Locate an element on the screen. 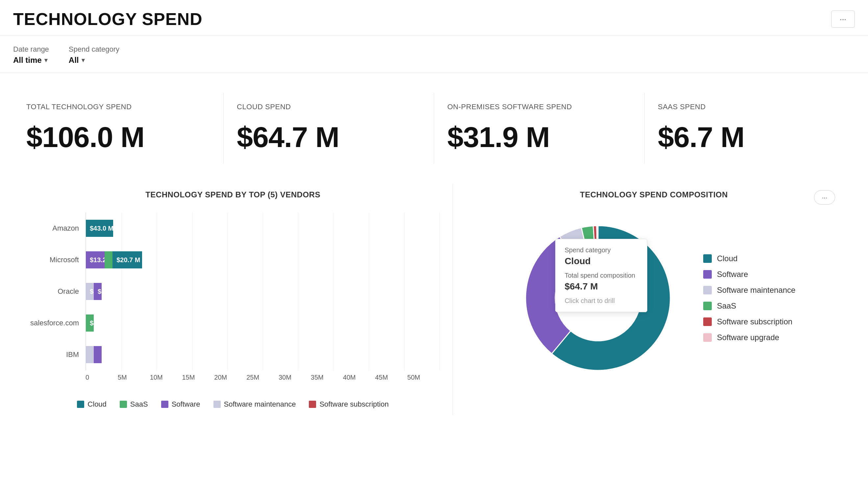 The height and width of the screenshot is (502, 868). y-label: salesforce.com is located at coordinates (52, 323).